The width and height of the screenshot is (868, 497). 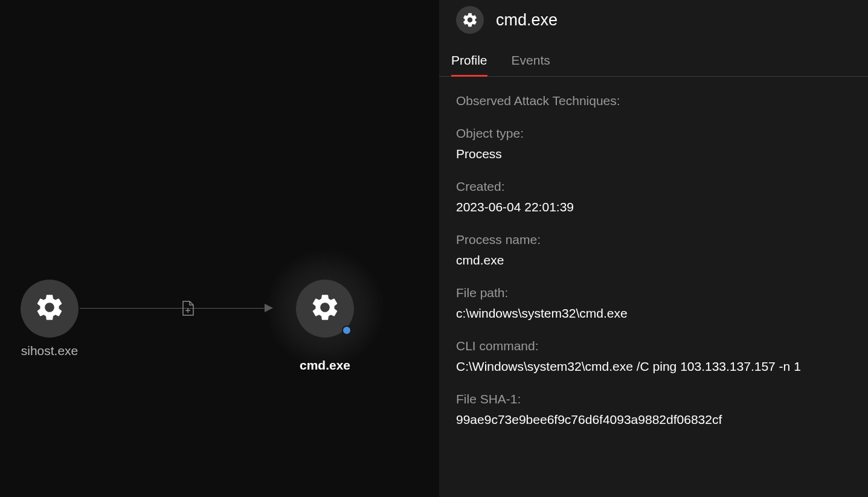 What do you see at coordinates (654, 154) in the screenshot?
I see `field-value: Process` at bounding box center [654, 154].